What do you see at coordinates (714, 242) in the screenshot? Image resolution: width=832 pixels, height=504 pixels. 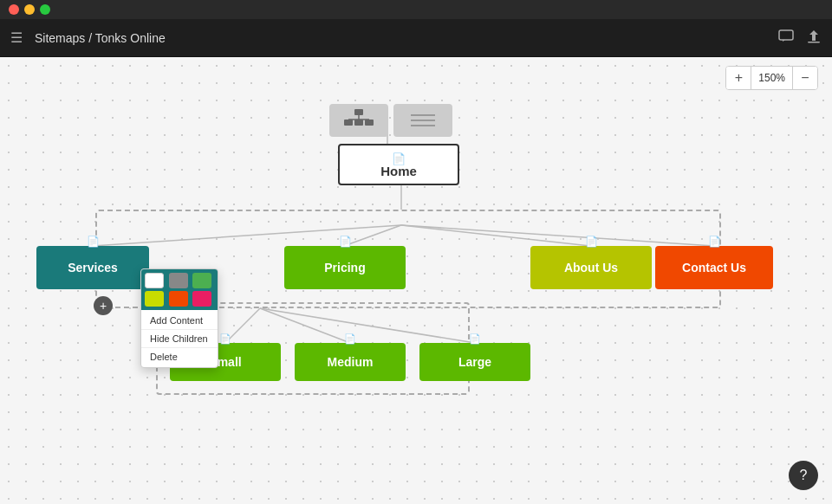 I see `contact-page-icon: 📄` at bounding box center [714, 242].